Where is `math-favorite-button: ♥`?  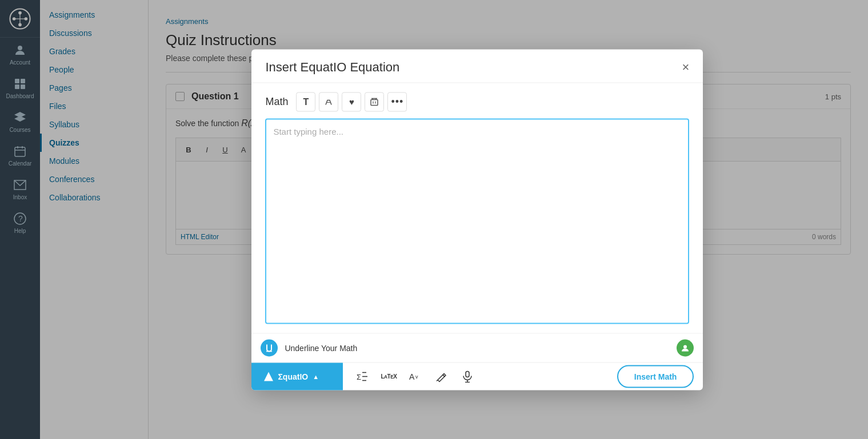
math-favorite-button: ♥ is located at coordinates (351, 102).